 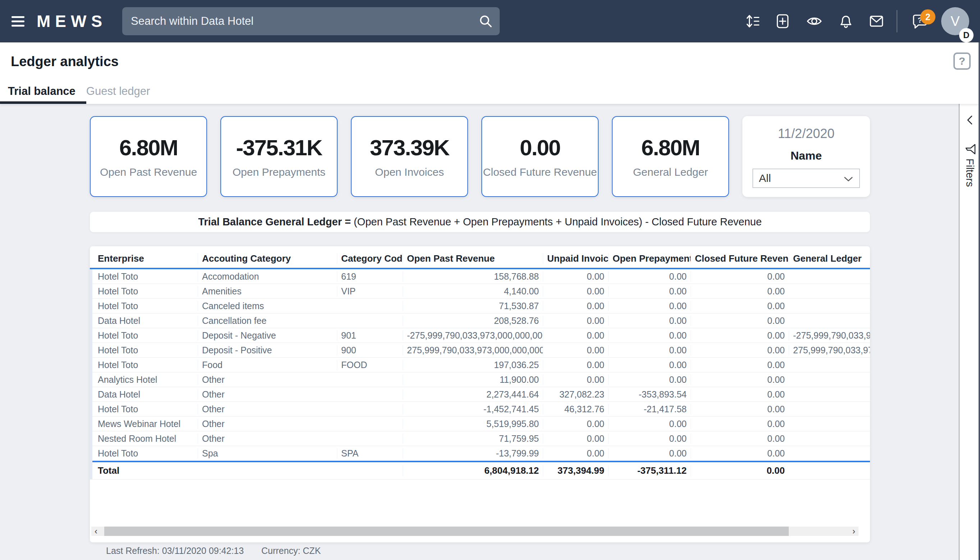 What do you see at coordinates (267, 258) in the screenshot?
I see `column-header: Accouting Category` at bounding box center [267, 258].